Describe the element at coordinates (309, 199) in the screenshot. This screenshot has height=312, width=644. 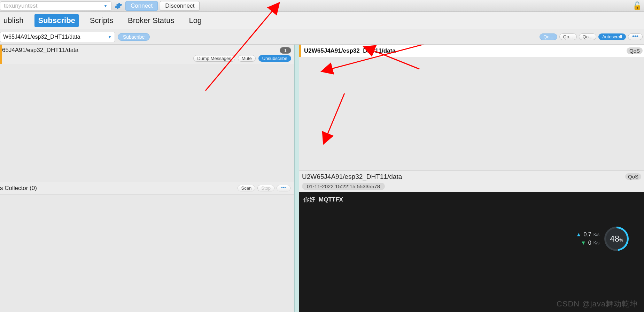
I see `payload-text-prefix: 你好` at that location.